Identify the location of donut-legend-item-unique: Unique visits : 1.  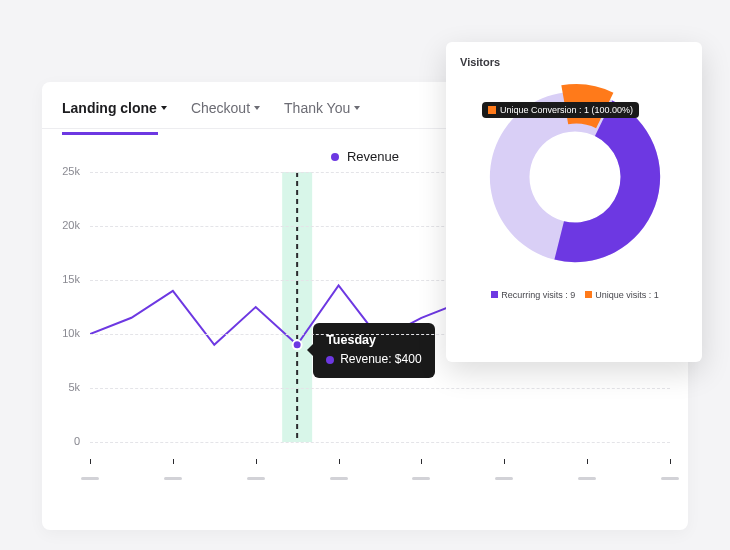
(622, 295).